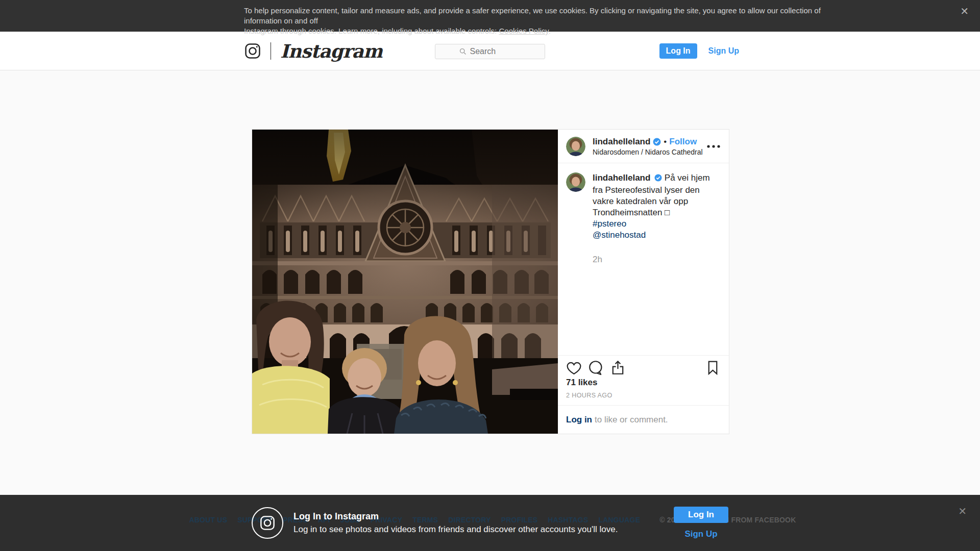  I want to click on instagram-circle-icon, so click(267, 523).